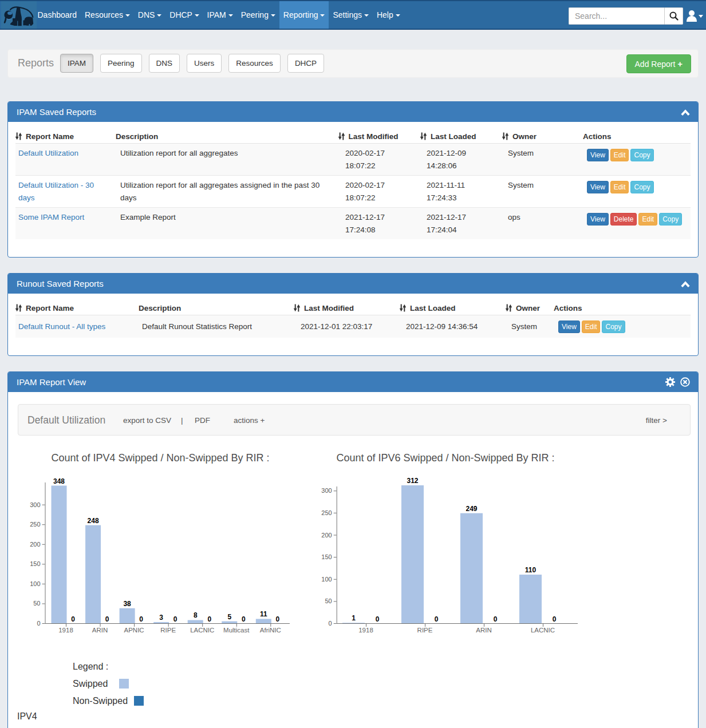 Image resolution: width=706 pixels, height=728 pixels. I want to click on svg-text:Count of IPV6 Swipped / Non-Sw: Count of IPV6 Swipped / Non-Swipped By R…, so click(445, 458).